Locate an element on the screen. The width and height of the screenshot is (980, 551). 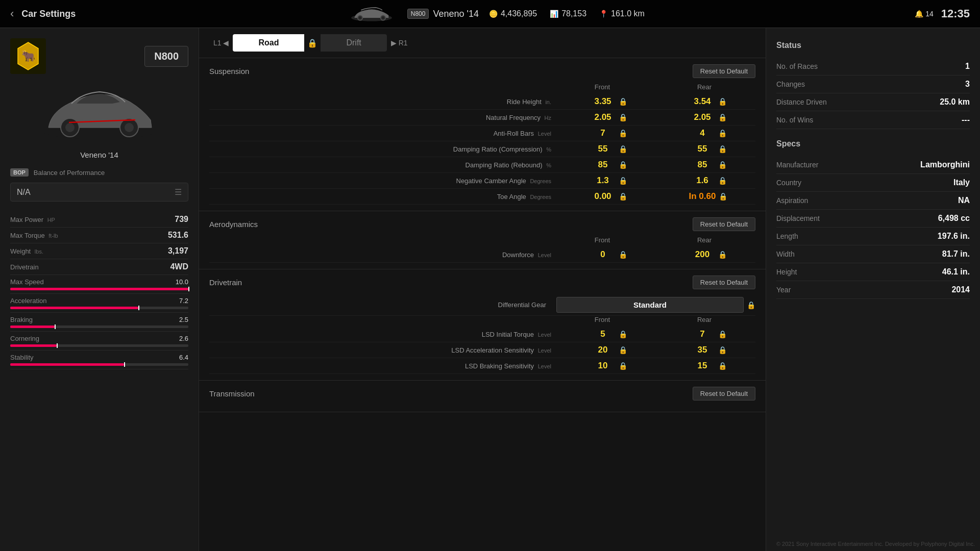
susp-rear-val-6: In 0.60 is located at coordinates (702, 196).